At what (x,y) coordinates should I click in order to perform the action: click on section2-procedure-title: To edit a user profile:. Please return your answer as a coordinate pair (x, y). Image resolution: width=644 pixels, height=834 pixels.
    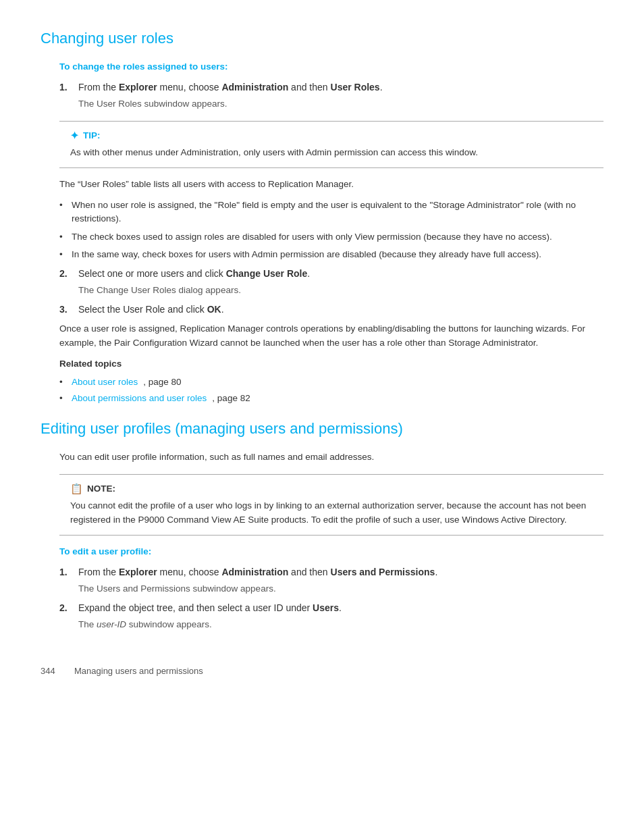
    Looking at the image, I should click on (331, 552).